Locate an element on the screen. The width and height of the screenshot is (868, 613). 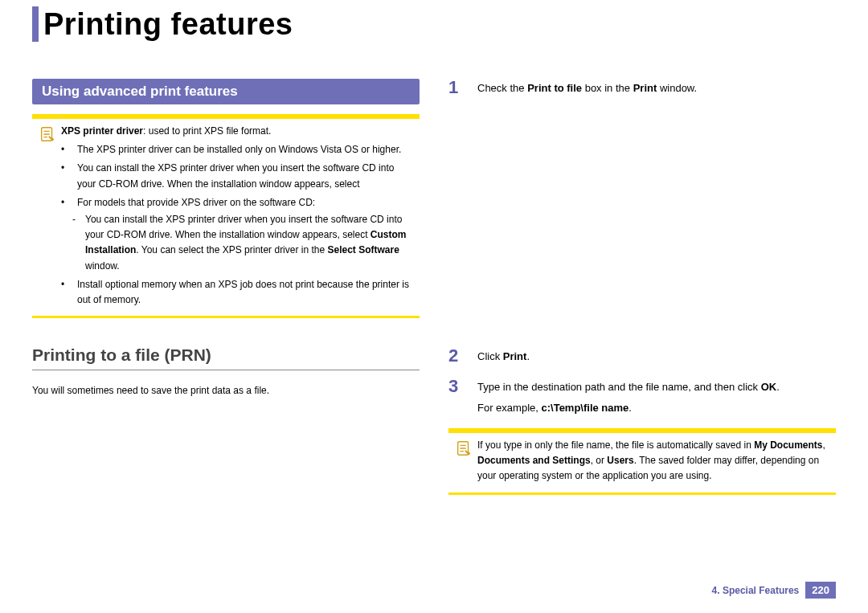
sub-bullet-row: - You can install the XPS printer driver… is located at coordinates (243, 243).